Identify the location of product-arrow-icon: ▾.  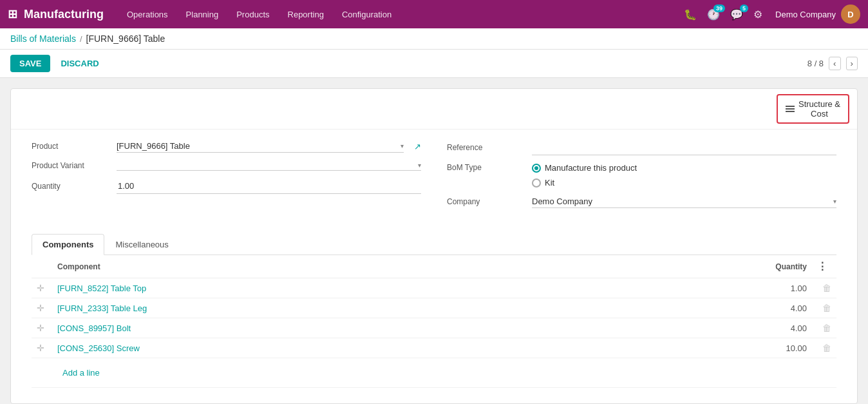
(402, 146).